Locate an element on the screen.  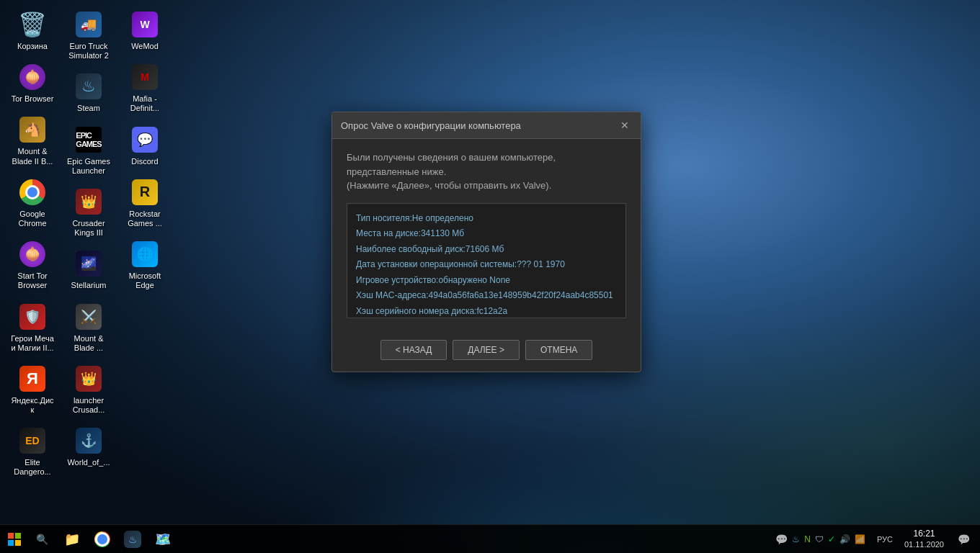
taskbar-clock: 16:21 01.11.2020 is located at coordinates (924, 539).